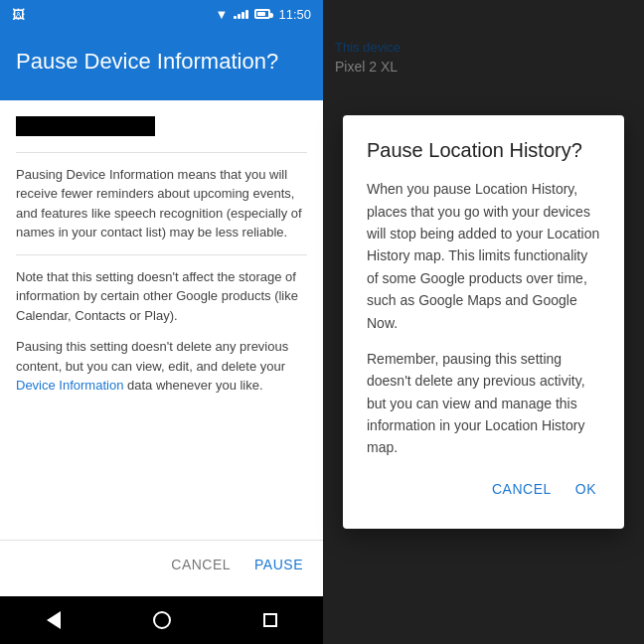 Image resolution: width=644 pixels, height=644 pixels. Describe the element at coordinates (161, 204) in the screenshot. I see `pause-description: Pausing Device Information means that yo…` at that location.